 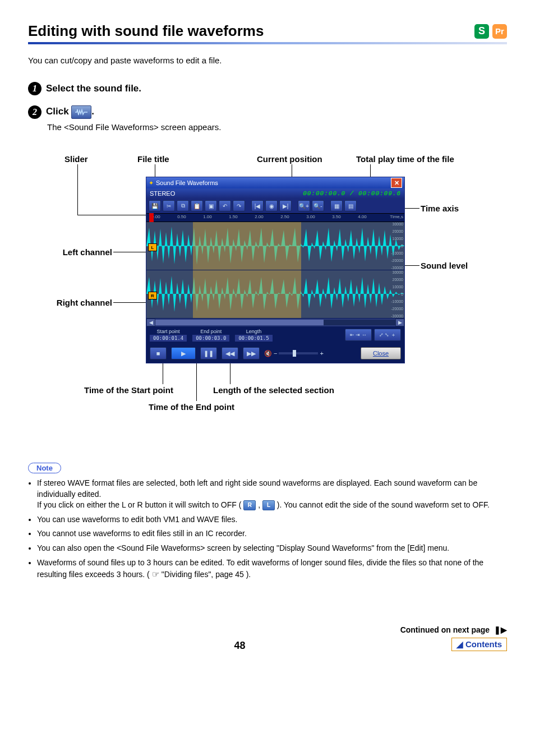 I want to click on redo-icon: ↷, so click(x=239, y=206).